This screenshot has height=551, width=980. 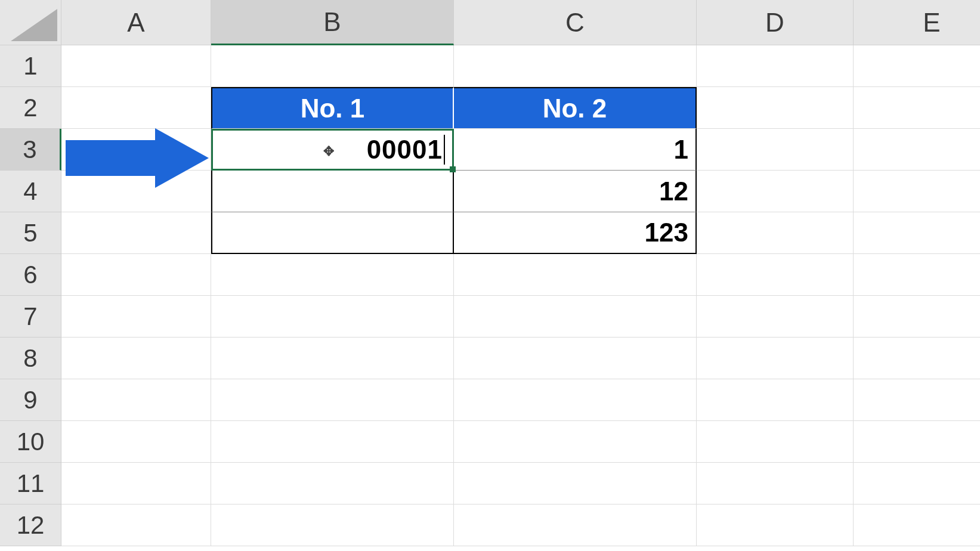 What do you see at coordinates (521, 23) in the screenshot?
I see `column-headers: A B C D E` at bounding box center [521, 23].